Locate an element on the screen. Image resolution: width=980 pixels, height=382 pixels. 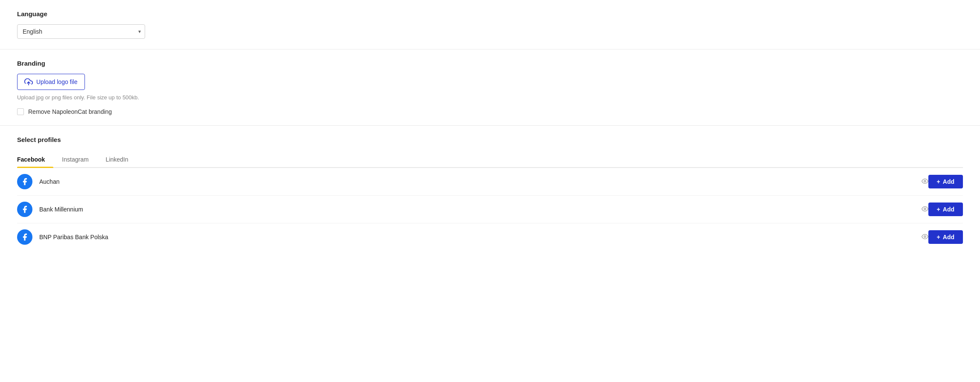
upload-icon is located at coordinates (29, 82).